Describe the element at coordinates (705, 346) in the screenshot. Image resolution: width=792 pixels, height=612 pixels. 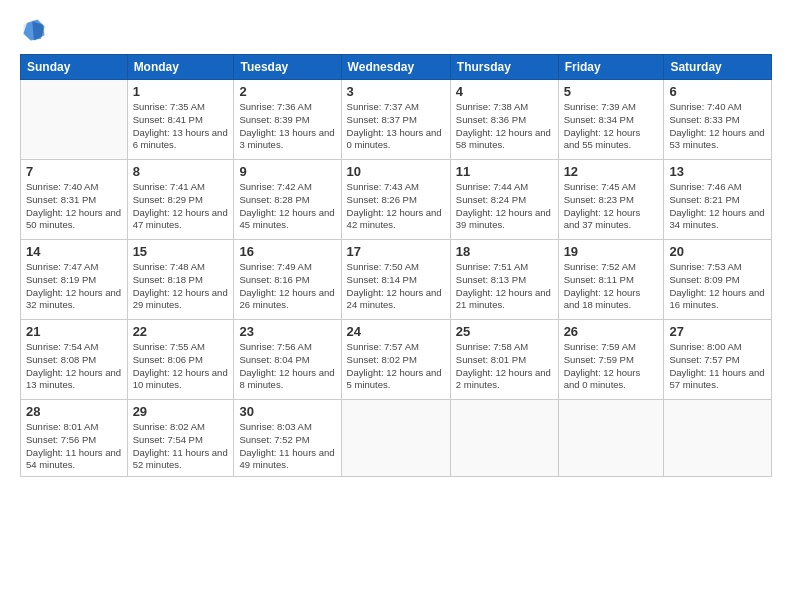
I see `sunrise-text: Sunrise: 8:00 AM` at that location.